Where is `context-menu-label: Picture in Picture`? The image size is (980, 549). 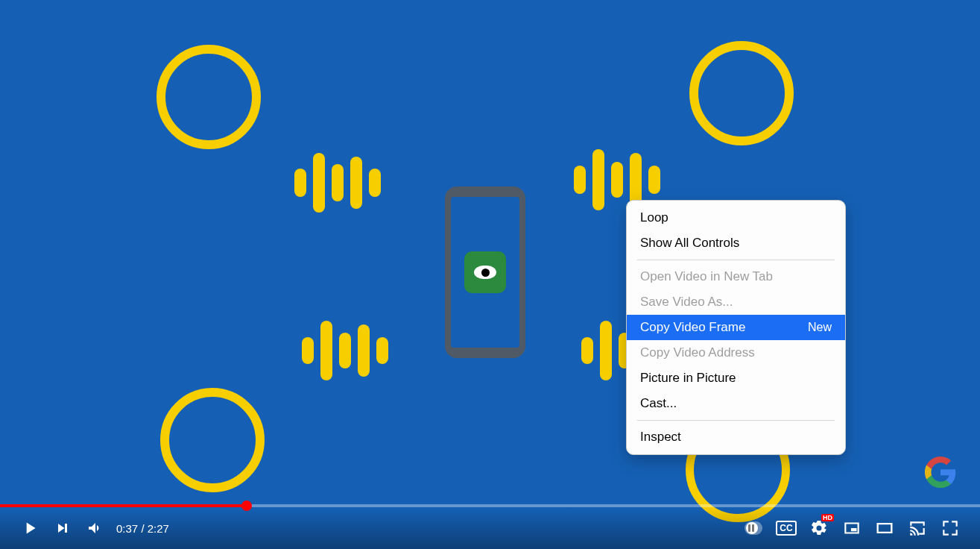
context-menu-label: Picture in Picture is located at coordinates (689, 378).